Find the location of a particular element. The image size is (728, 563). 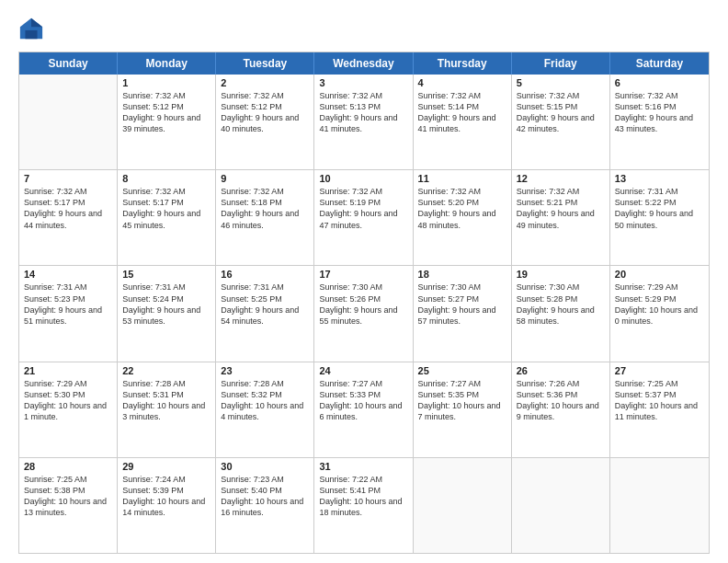

cal-cell: 11Sunrise: 7:32 AMSunset: 5:20 PMDayligh… is located at coordinates (463, 217).